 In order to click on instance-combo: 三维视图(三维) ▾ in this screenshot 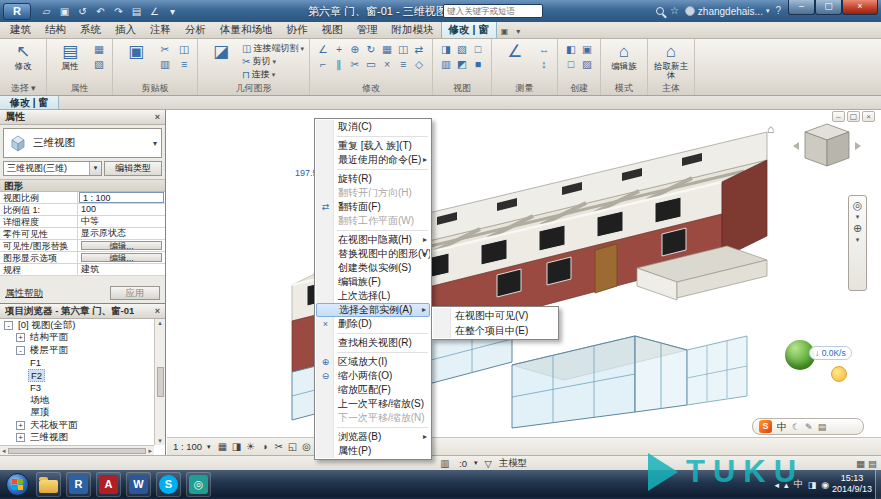, I will do `click(52, 168)`.